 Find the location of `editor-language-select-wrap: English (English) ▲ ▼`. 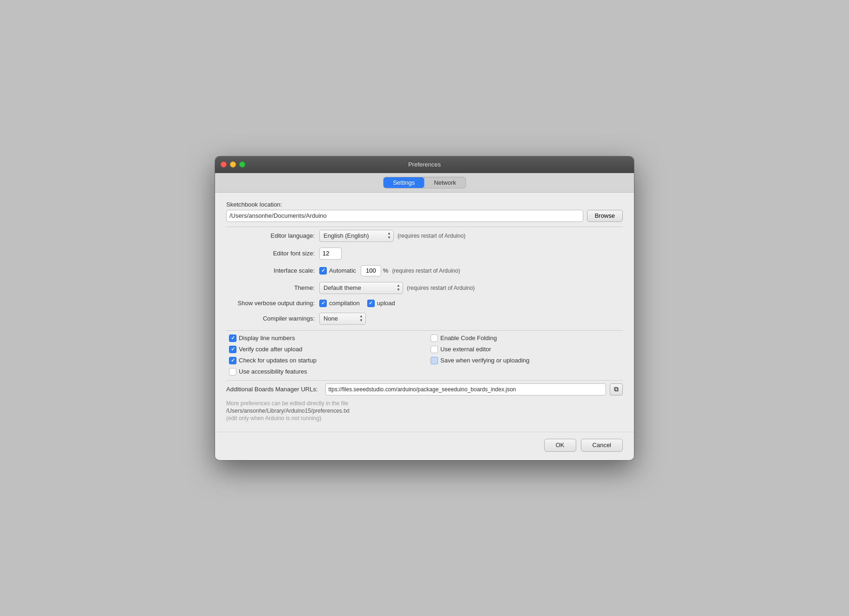

editor-language-select-wrap: English (English) ▲ ▼ is located at coordinates (357, 236).